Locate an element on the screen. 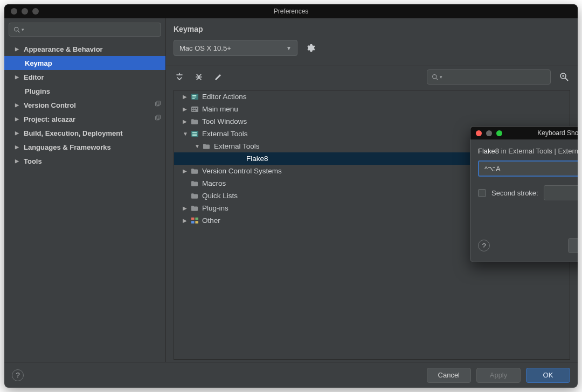 The image size is (582, 392). search-icon is located at coordinates (17, 30).